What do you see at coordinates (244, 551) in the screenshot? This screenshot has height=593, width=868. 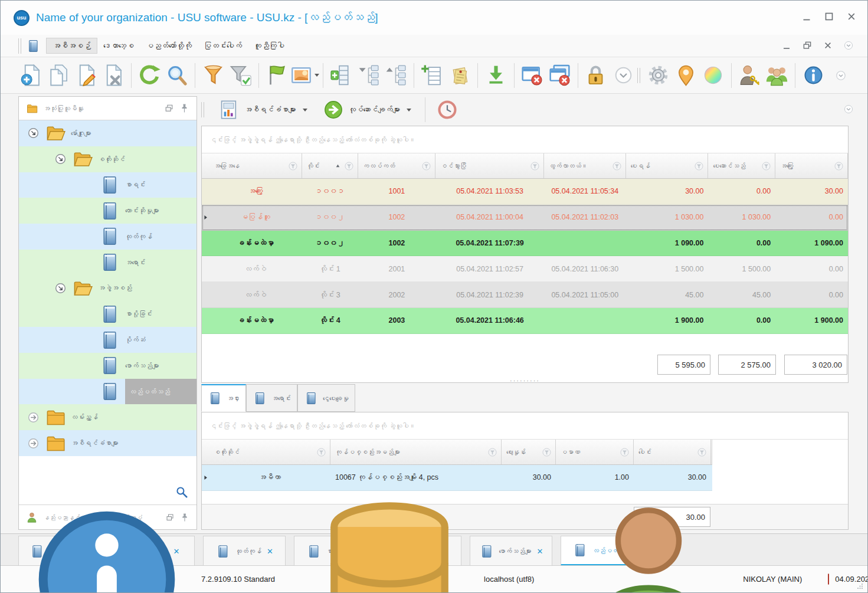 I see `document-tab-3: ထုတ်ကုန်✕` at bounding box center [244, 551].